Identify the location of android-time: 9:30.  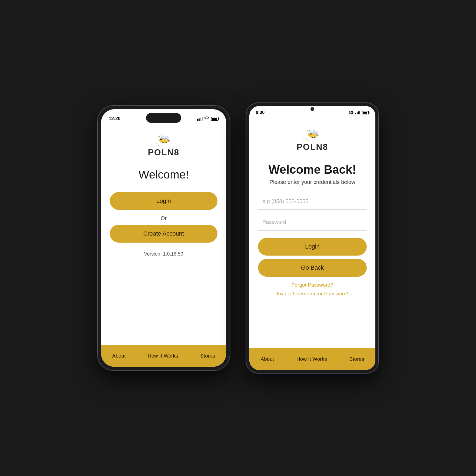
(260, 113).